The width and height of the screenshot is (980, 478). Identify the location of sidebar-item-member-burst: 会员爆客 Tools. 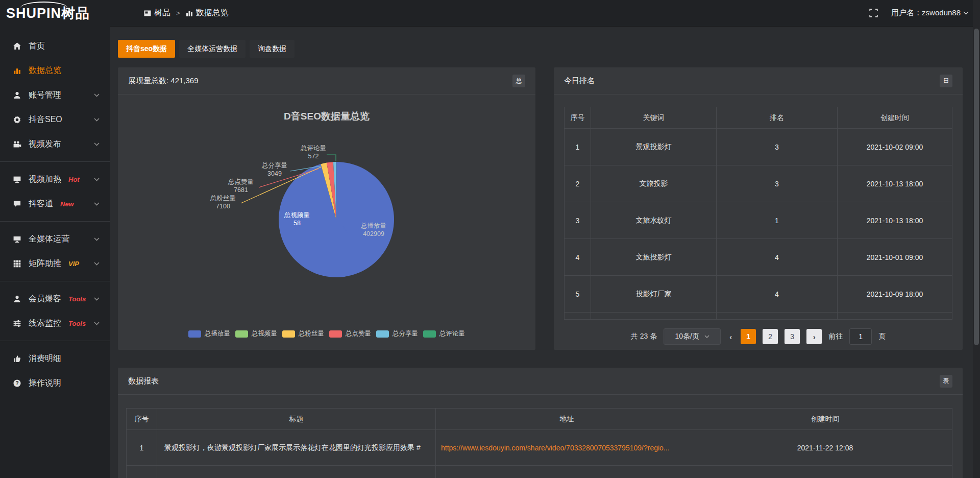
(55, 299).